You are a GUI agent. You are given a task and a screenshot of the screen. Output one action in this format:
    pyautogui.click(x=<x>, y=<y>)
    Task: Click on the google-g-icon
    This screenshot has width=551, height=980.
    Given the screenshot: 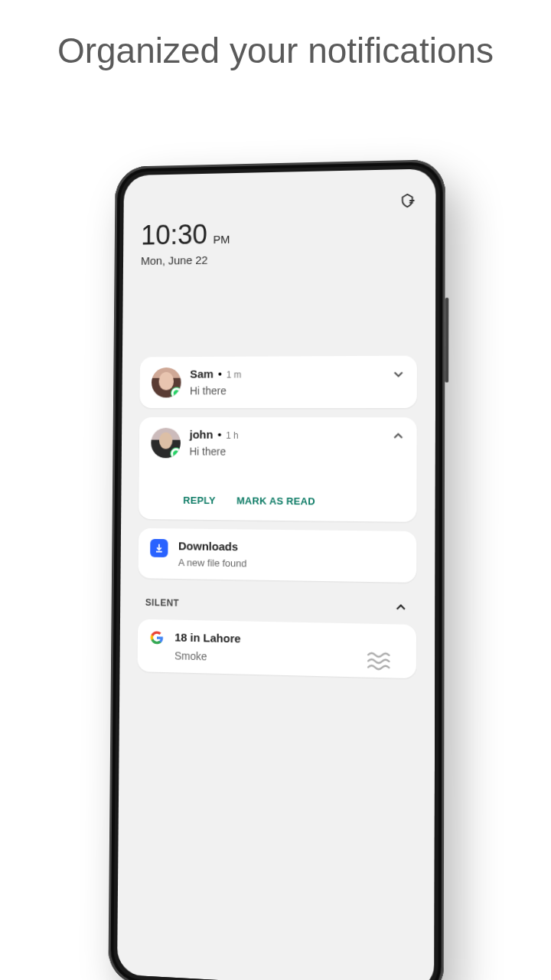 What is the action you would take?
    pyautogui.click(x=156, y=638)
    